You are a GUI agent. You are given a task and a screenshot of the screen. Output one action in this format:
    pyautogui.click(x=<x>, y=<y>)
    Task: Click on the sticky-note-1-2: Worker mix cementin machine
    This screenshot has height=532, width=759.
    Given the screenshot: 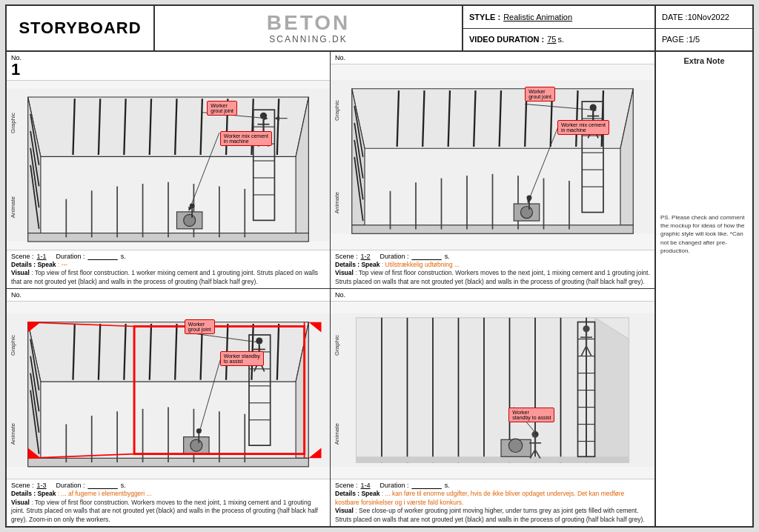 What is the action you would take?
    pyautogui.click(x=246, y=139)
    